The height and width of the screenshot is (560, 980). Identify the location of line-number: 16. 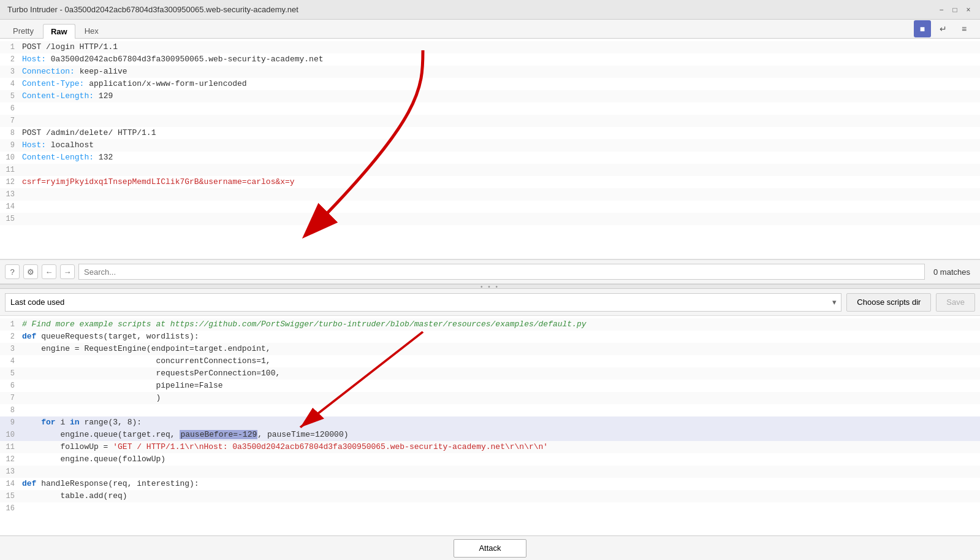
(10, 508).